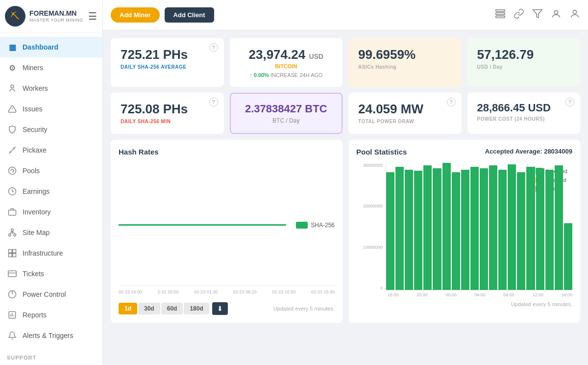 The height and width of the screenshot is (365, 588). I want to click on stats-row-2: ? 725.08 PHs DAILY SHA-256 MIN 2.3783842…, so click(345, 113).